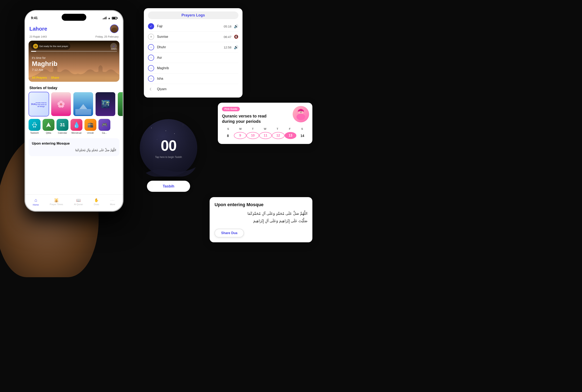 The image size is (582, 392). Describe the element at coordinates (49, 125) in the screenshot. I see `app-icon-qibla-img` at that location.